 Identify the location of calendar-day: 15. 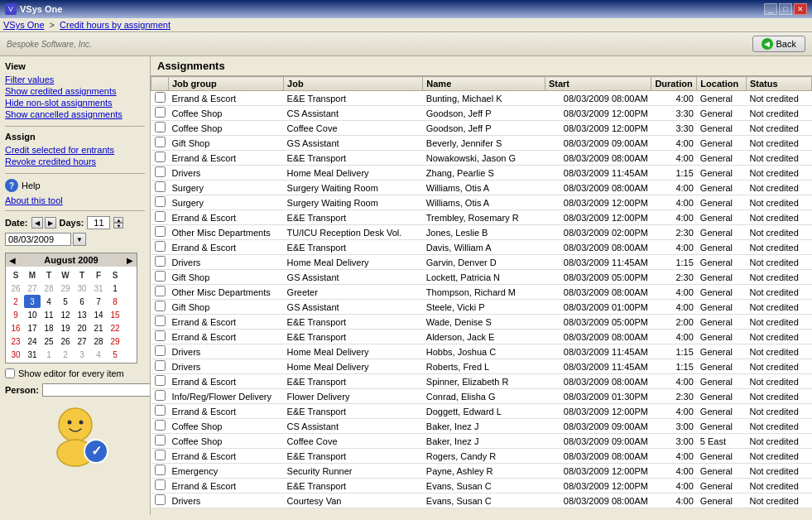
(115, 315).